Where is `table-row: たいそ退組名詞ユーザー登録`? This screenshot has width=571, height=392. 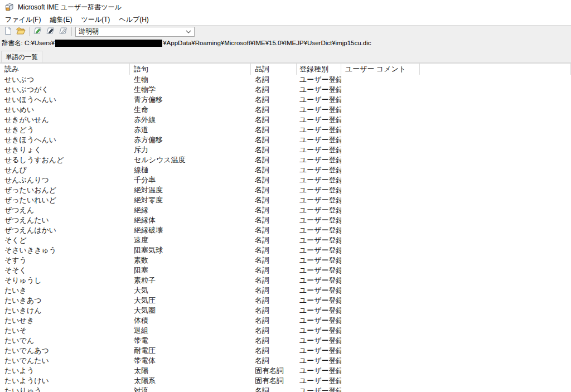 table-row: たいそ退組名詞ユーザー登録 is located at coordinates (286, 331).